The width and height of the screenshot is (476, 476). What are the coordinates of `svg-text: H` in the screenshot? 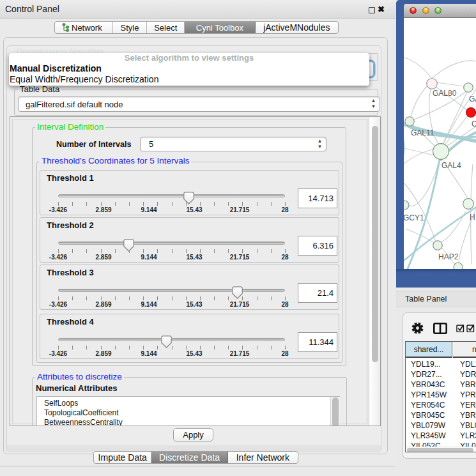 It's located at (473, 217).